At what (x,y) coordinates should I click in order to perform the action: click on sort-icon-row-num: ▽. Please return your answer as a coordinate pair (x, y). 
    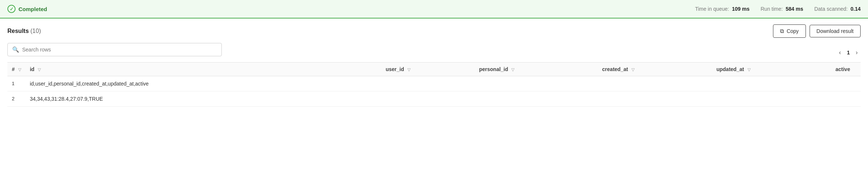
    Looking at the image, I should click on (20, 70).